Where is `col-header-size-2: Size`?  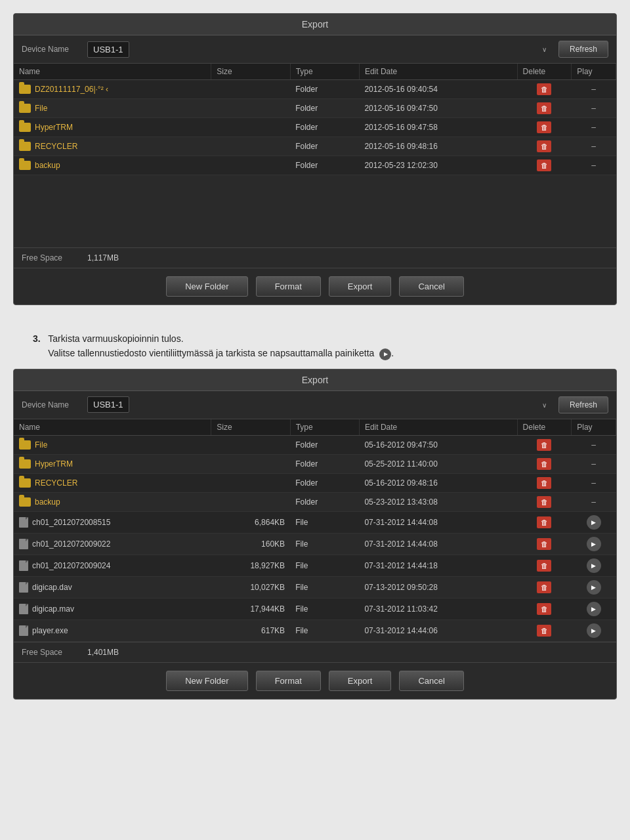 col-header-size-2: Size is located at coordinates (251, 428).